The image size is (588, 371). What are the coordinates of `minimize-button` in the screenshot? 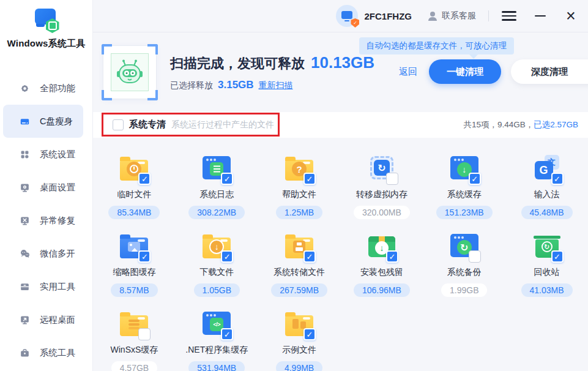 It's located at (540, 16).